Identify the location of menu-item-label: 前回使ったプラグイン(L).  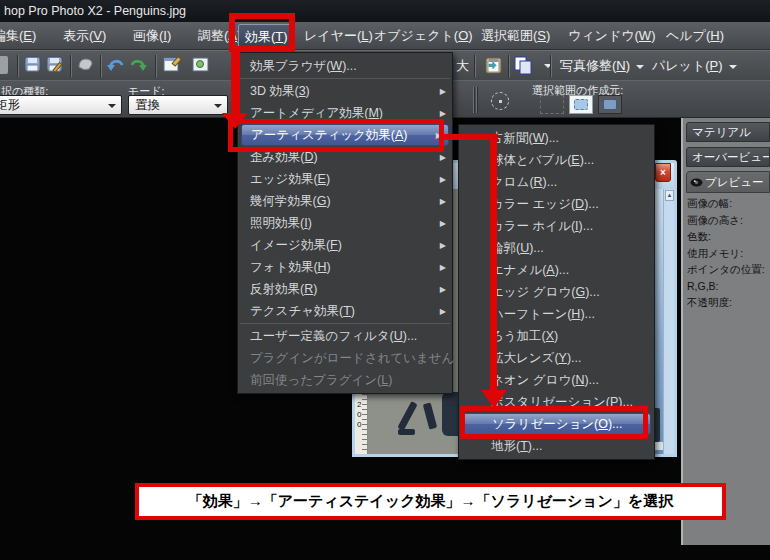
(321, 380).